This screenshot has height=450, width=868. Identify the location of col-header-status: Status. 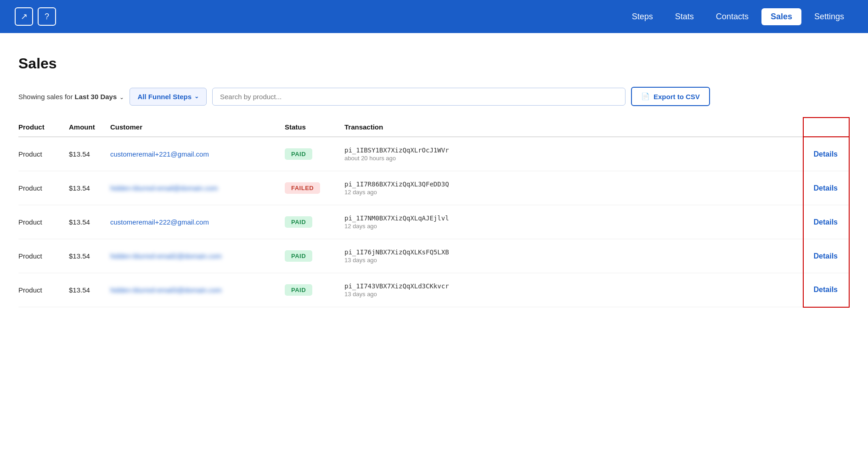
(315, 127).